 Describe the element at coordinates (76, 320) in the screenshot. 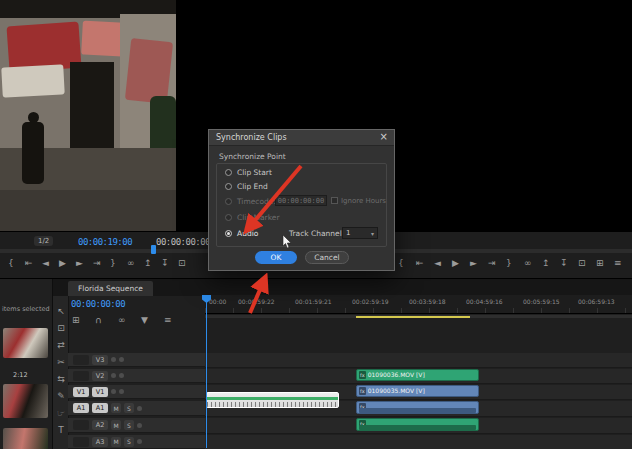

I see `nest-toggle-icon: ⊞` at that location.